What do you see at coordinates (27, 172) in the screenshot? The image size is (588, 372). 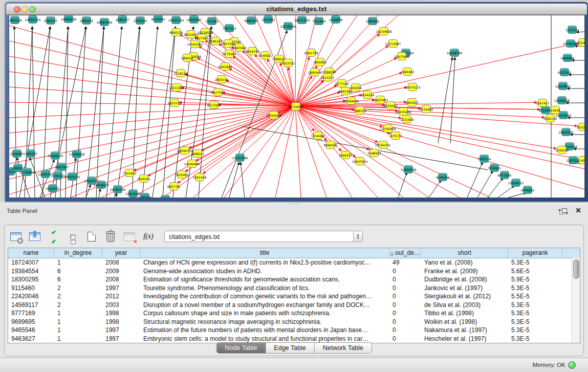 I see `graph-node: 11156869` at bounding box center [27, 172].